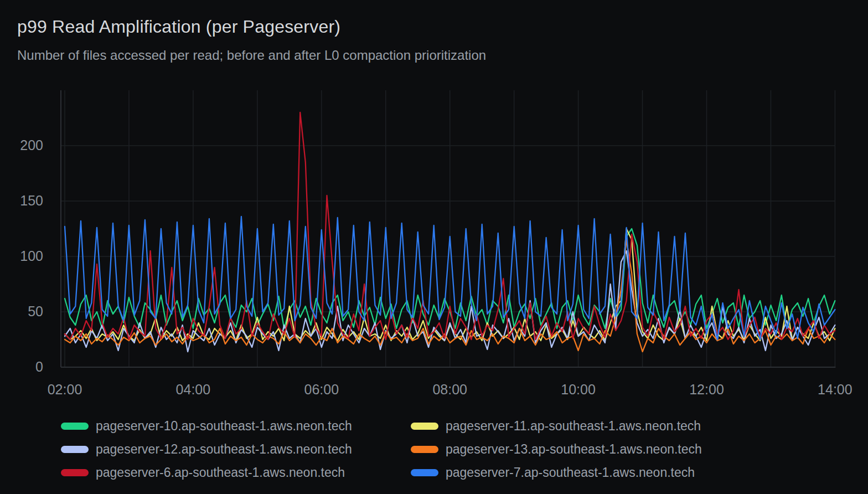 The height and width of the screenshot is (494, 868). Describe the element at coordinates (32, 145) in the screenshot. I see `y-tick-label: 200` at that location.